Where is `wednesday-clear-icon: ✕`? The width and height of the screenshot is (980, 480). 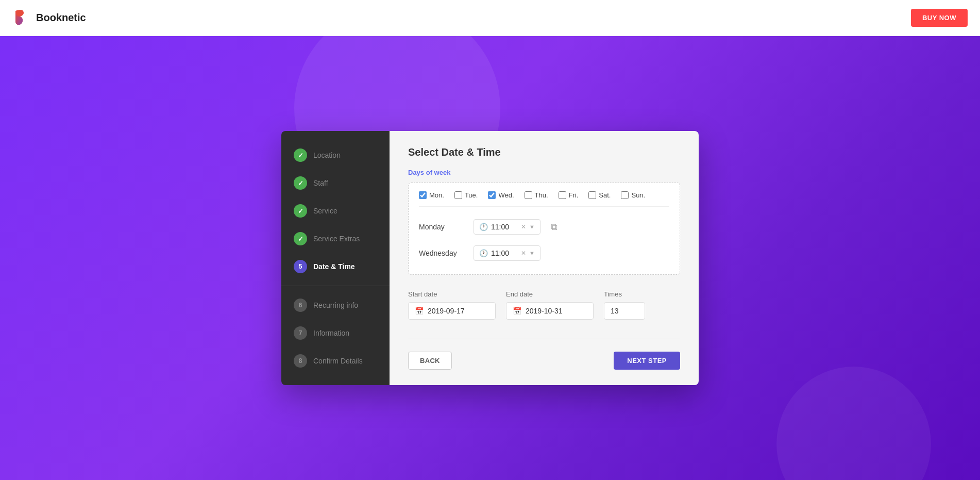
wednesday-clear-icon: ✕ is located at coordinates (523, 253).